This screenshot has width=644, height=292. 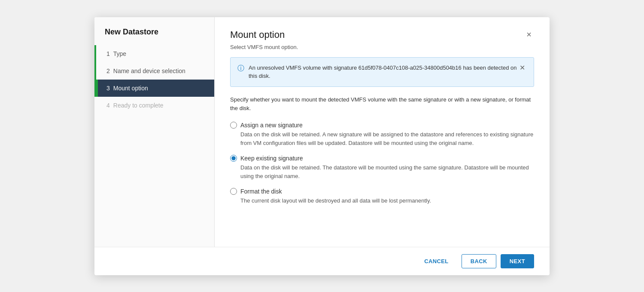 What do you see at coordinates (108, 71) in the screenshot?
I see `step2-num: 2` at bounding box center [108, 71].